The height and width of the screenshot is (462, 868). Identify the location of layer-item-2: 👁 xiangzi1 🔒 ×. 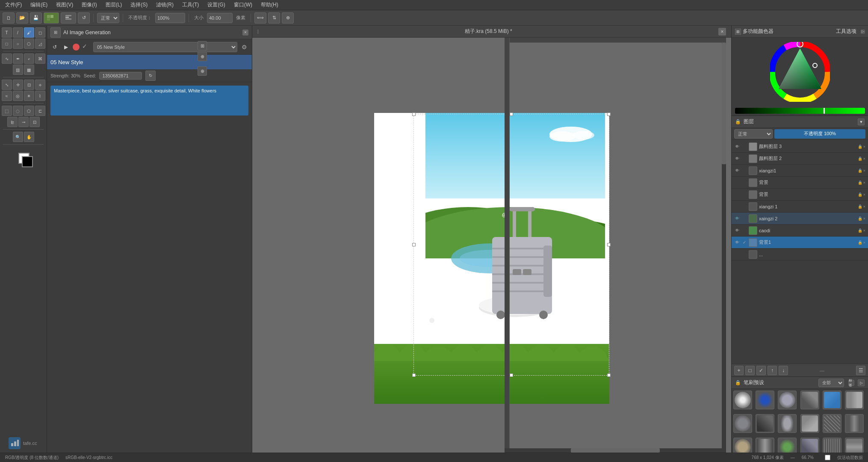
(800, 171).